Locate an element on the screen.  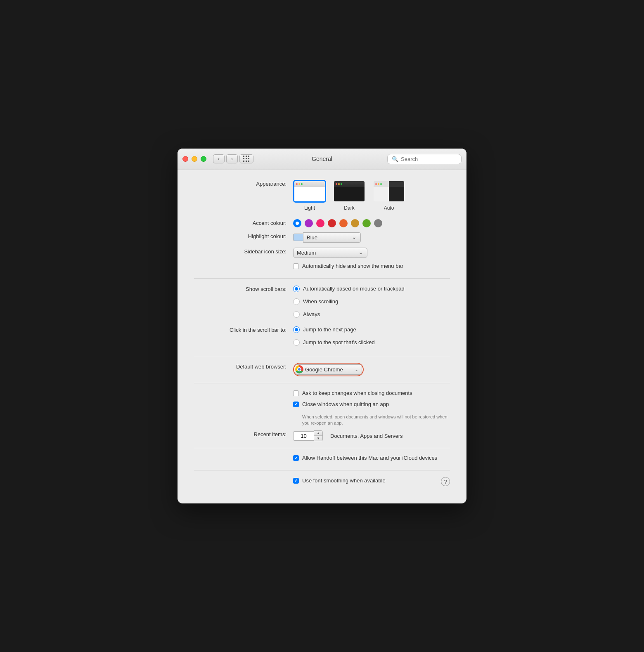
close-windows-sublabel: When selected, open documents and window… is located at coordinates (376, 420).